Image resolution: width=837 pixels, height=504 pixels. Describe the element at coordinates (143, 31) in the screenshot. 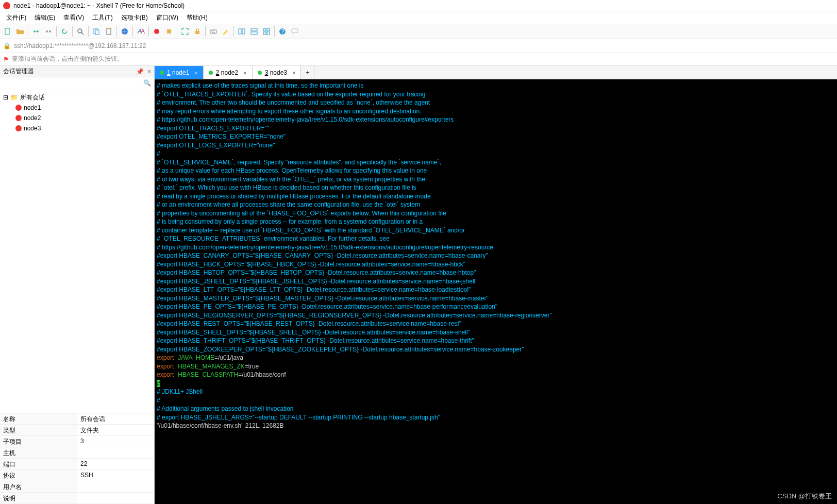

I see `svg-text: A` at that location.